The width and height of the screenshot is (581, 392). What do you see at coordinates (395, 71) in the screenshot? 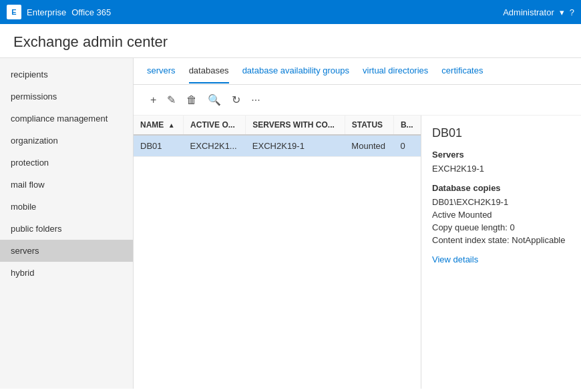
I see `subnav-vdirs: virtual directories` at bounding box center [395, 71].